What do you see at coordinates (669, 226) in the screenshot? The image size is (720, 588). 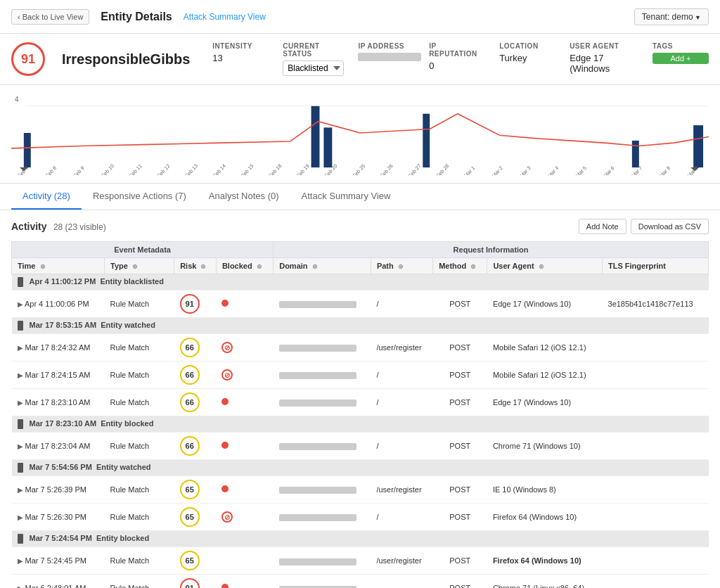 I see `download-csv-button: Download as CSV` at bounding box center [669, 226].